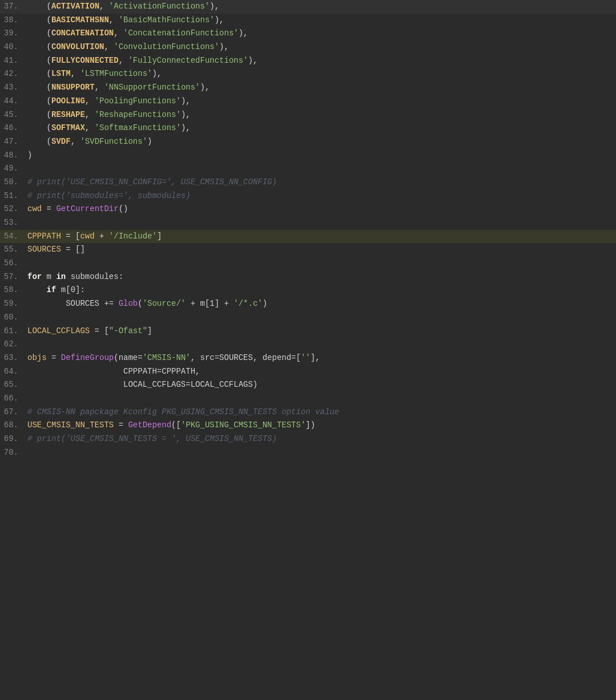 This screenshot has width=616, height=700. I want to click on token: m[0]:, so click(70, 290).